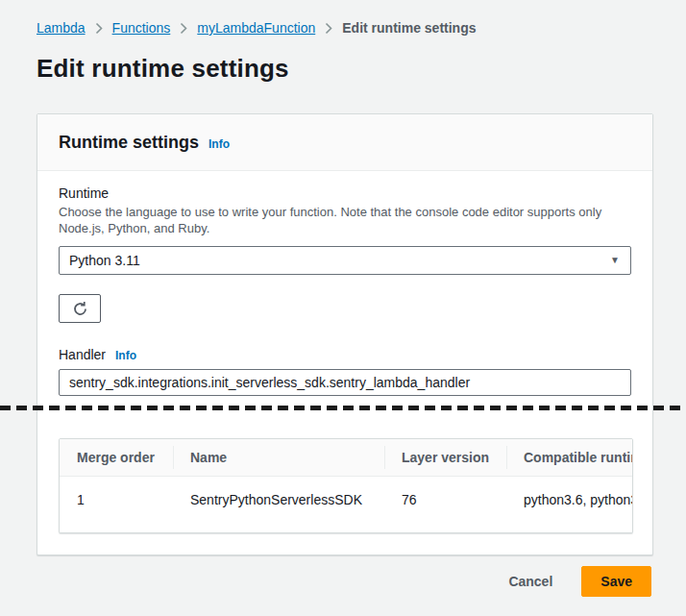 The height and width of the screenshot is (616, 686). I want to click on layers-table-inner: Merge order Name Layer version Compatibl…, so click(346, 486).